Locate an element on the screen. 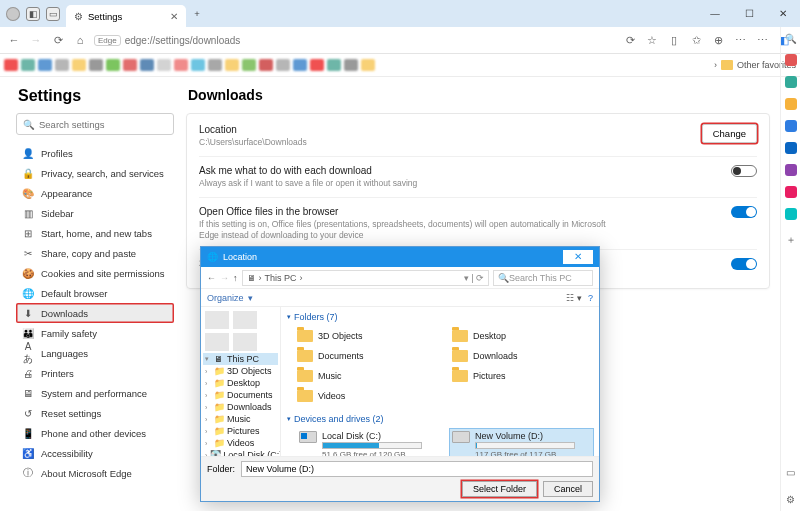 The height and width of the screenshot is (511, 800). folders-group-header: ▾Folders (7) is located at coordinates (440, 317).